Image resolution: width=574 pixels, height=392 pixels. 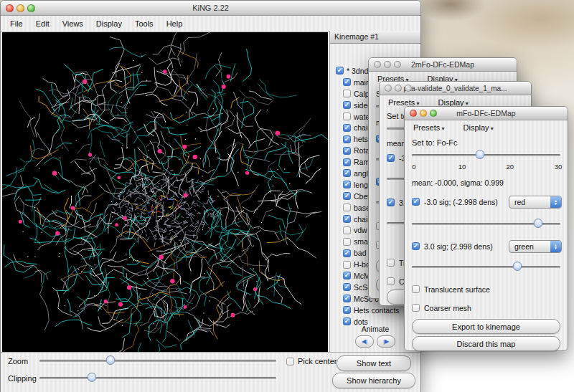 What do you see at coordinates (535, 247) in the screenshot?
I see `pos-color-dropdown: green` at bounding box center [535, 247].